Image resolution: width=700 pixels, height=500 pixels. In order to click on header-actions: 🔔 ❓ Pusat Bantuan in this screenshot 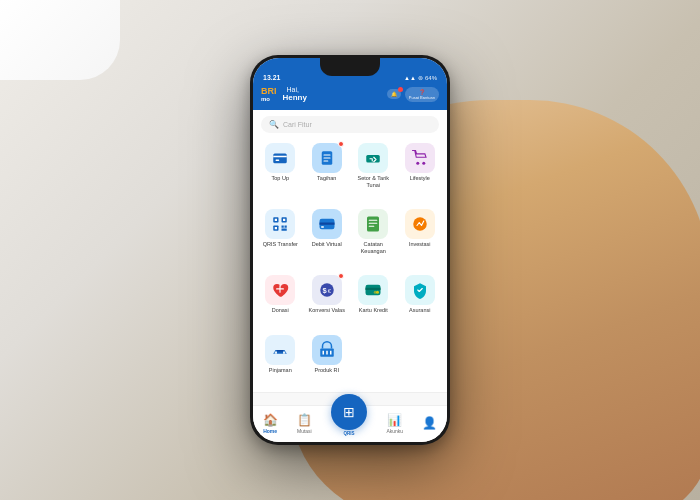, I will do `click(413, 94)`.